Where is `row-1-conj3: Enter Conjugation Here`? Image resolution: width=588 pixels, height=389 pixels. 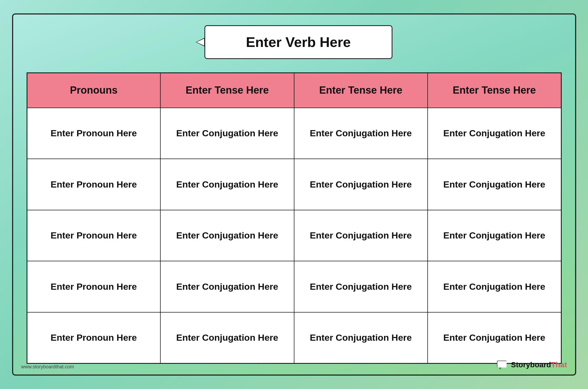 row-1-conj3: Enter Conjugation Here is located at coordinates (494, 185).